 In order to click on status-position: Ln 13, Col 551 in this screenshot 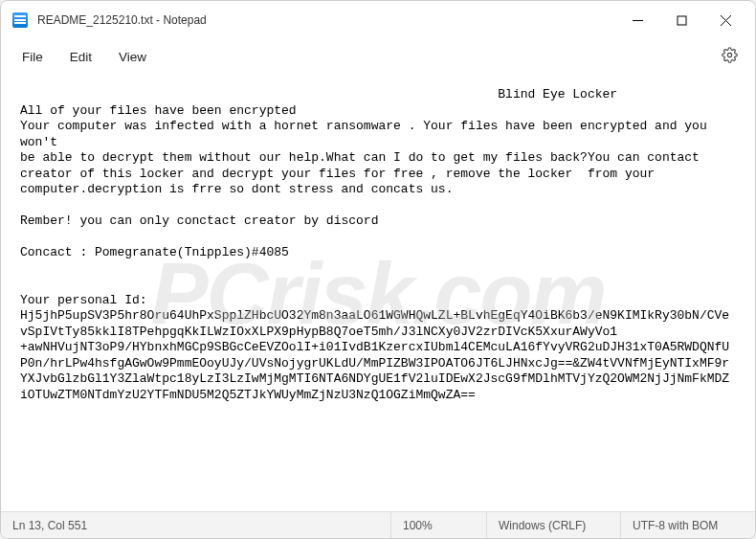, I will do `click(196, 525)`.